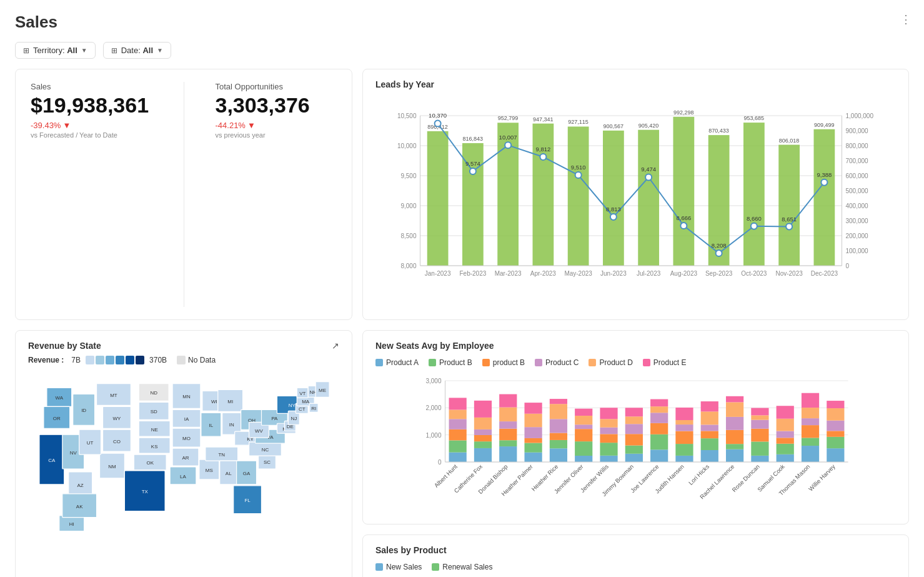  Describe the element at coordinates (80, 506) in the screenshot. I see `svg-text: AK` at that location.